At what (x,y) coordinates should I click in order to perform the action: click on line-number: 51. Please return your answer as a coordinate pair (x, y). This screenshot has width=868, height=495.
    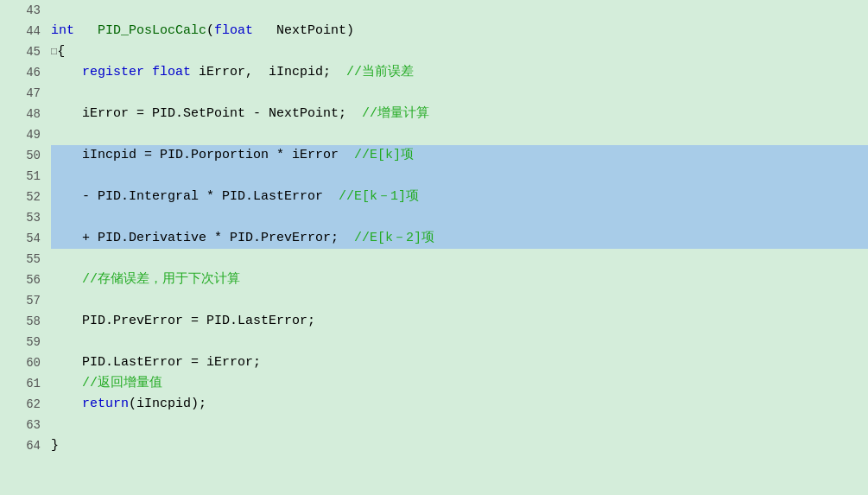
    Looking at the image, I should click on (21, 176).